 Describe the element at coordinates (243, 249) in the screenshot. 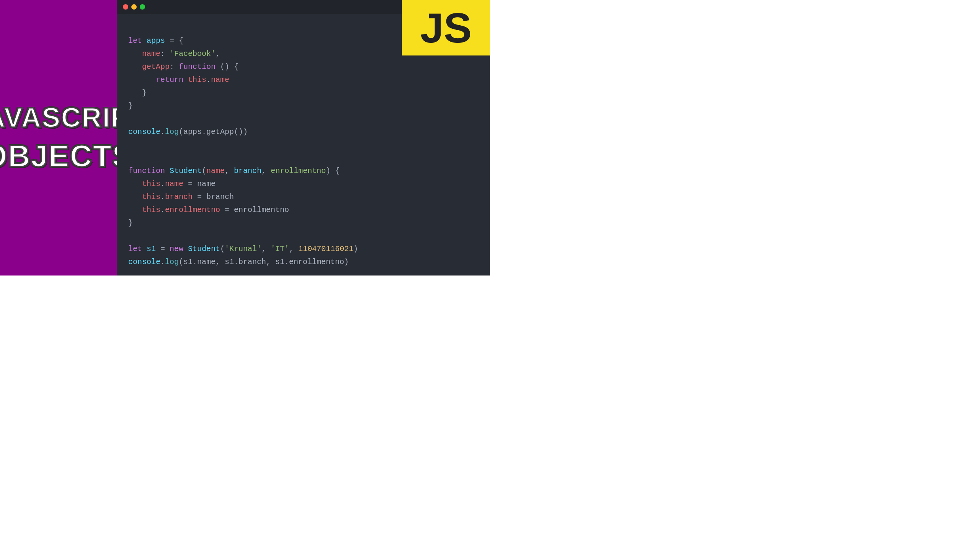

I see `str-krunal: 'Krunal'` at that location.